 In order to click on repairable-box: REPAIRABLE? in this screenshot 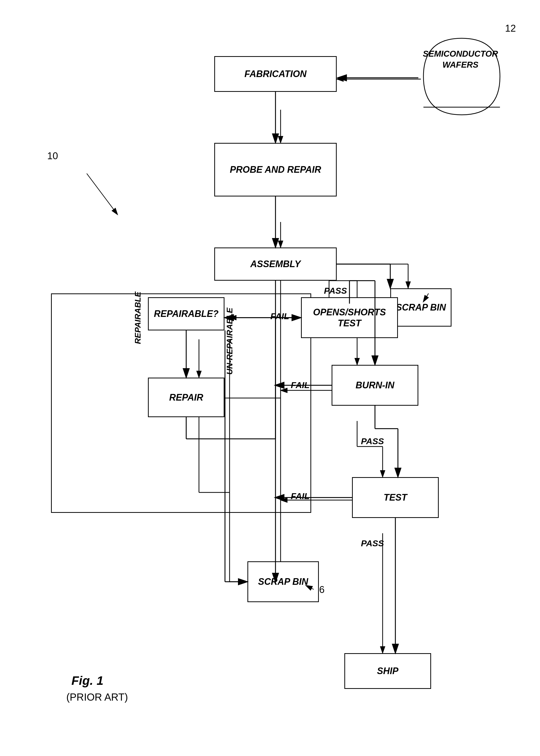, I will do `click(186, 314)`.